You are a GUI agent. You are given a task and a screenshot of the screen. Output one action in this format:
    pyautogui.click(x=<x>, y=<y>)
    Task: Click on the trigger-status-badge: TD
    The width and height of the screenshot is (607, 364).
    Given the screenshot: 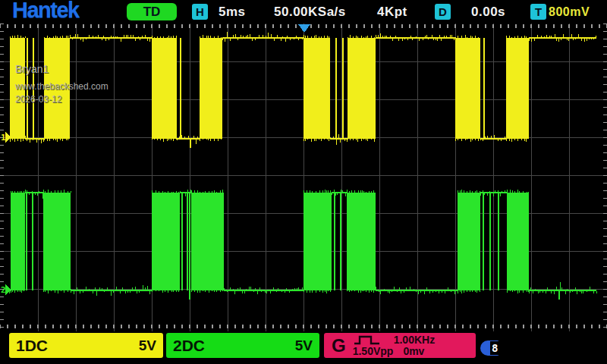 What is the action you would take?
    pyautogui.click(x=152, y=12)
    